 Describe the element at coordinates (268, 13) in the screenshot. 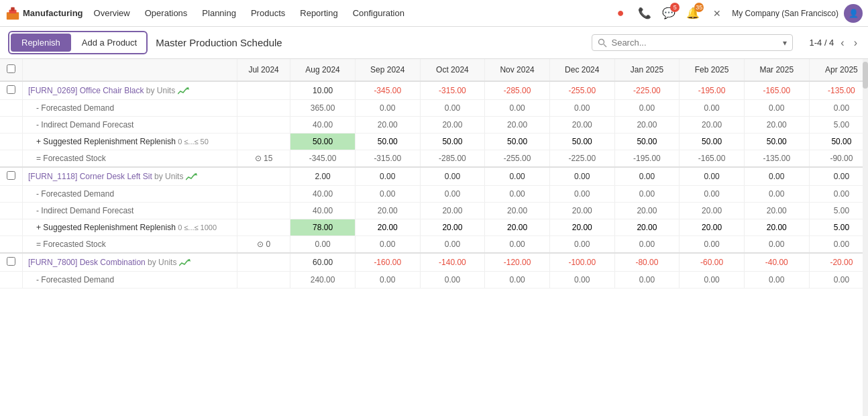

I see `nav-products: Products` at that location.